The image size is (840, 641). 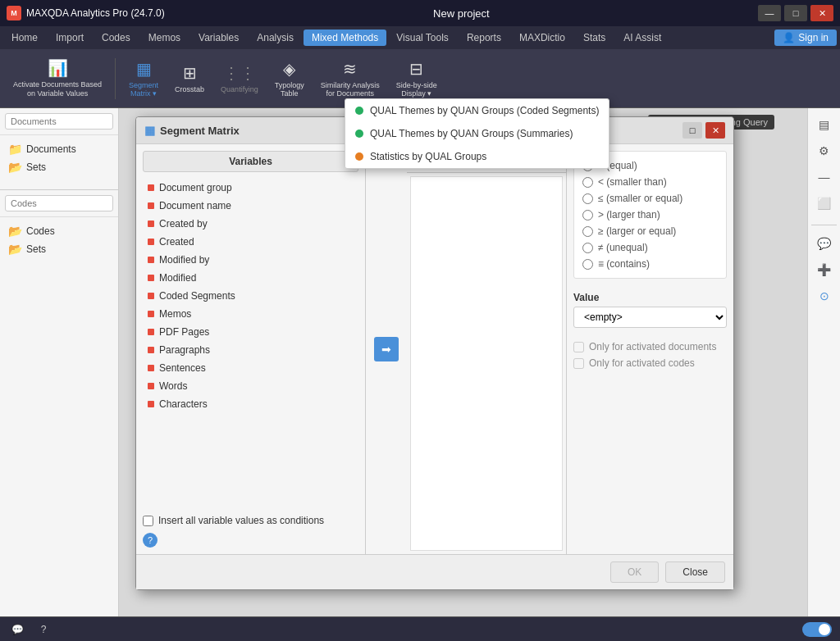 I want to click on toolbar-segment-matrix: ▦ SegmentMatrix ▾, so click(x=144, y=79).